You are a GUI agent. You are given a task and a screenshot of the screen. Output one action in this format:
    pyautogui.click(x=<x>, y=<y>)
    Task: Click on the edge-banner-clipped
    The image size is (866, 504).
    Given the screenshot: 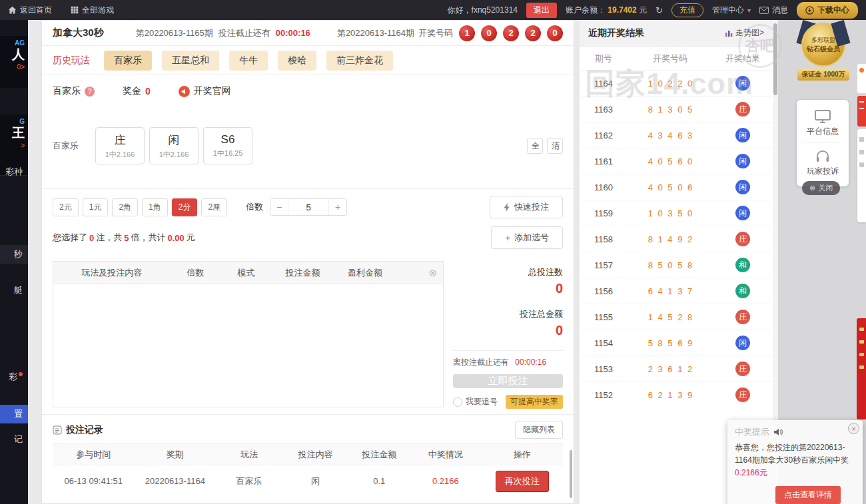 What is the action you would take?
    pyautogui.click(x=861, y=369)
    